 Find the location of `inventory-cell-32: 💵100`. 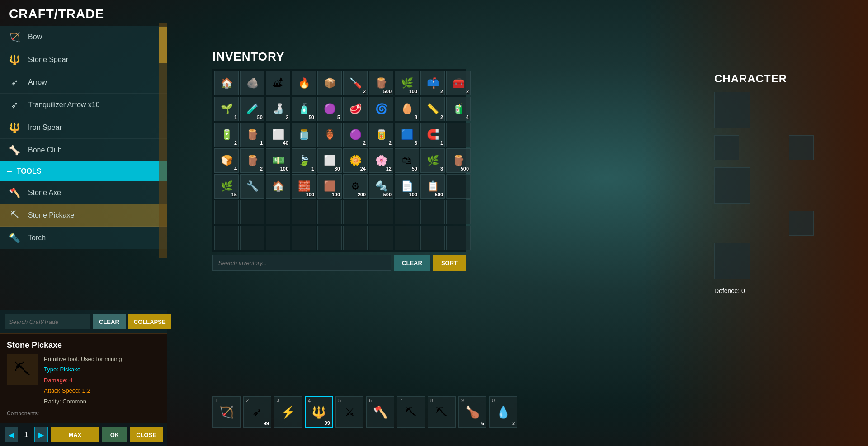

inventory-cell-32: 💵100 is located at coordinates (278, 161).